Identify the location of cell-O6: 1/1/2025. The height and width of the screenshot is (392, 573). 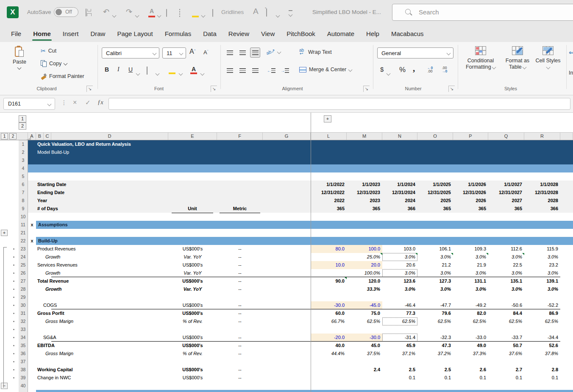
(435, 185).